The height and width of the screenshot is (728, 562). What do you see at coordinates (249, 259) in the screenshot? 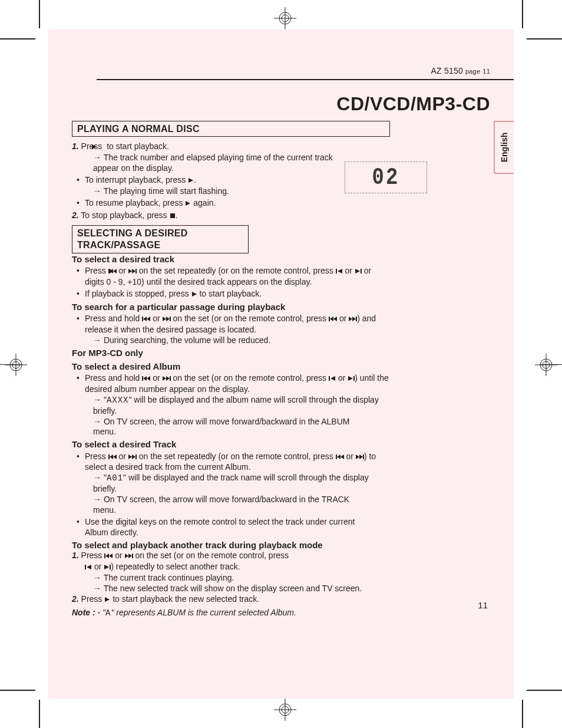
I see `sub-select-track: To select a desired track` at bounding box center [249, 259].